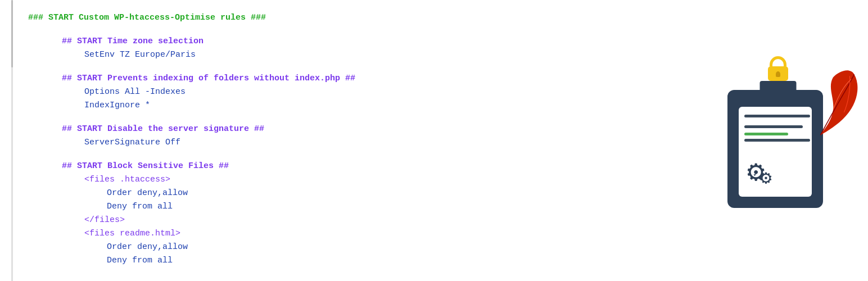 The image size is (868, 281). Describe the element at coordinates (347, 207) in the screenshot. I see `code-line-15: Deny from all` at that location.